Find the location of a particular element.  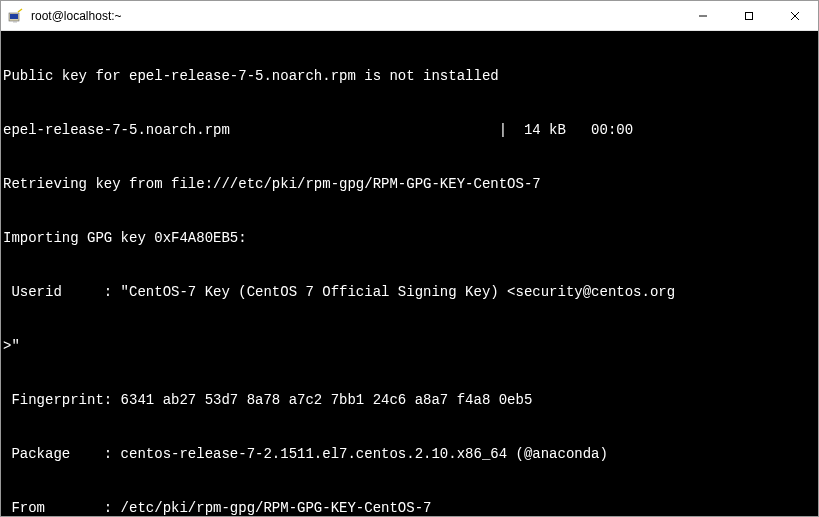

terminal-line: Retrieving key from file:///etc/pki/rpm-… is located at coordinates (410, 184).